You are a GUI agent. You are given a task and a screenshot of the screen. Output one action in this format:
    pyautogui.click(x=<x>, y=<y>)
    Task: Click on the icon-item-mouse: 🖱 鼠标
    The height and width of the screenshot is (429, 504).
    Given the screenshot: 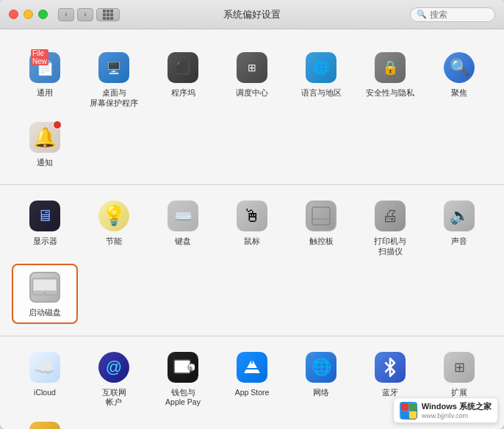 What is the action you would take?
    pyautogui.click(x=252, y=228)
    